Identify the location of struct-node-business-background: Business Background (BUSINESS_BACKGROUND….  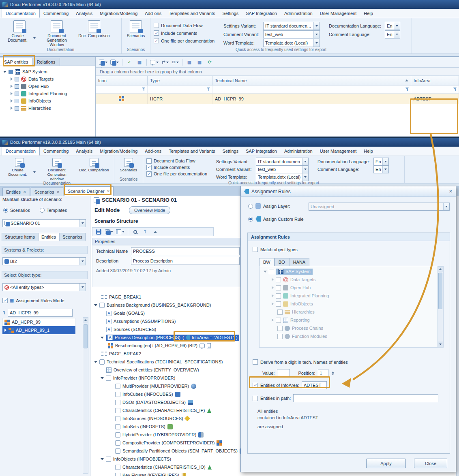
(152, 305).